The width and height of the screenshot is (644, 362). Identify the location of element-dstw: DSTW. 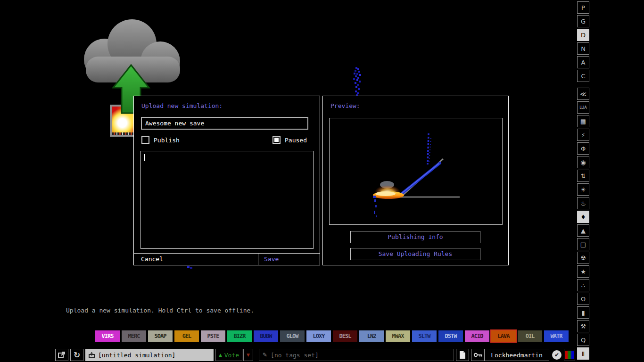
(451, 336).